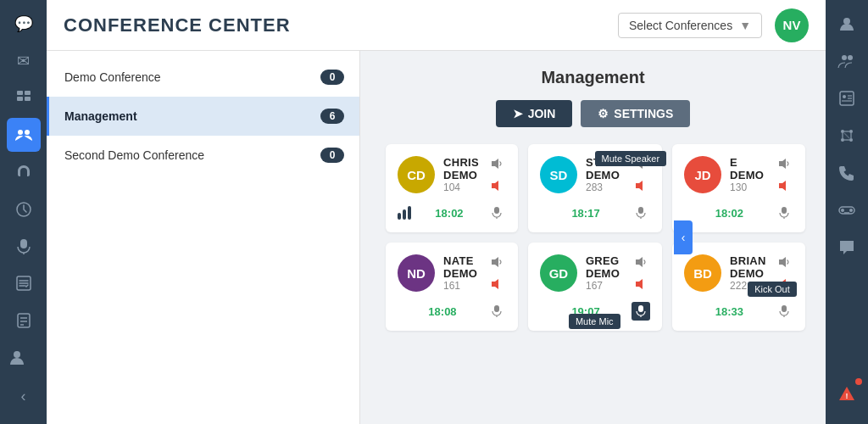 The height and width of the screenshot is (424, 868). Describe the element at coordinates (24, 283) in the screenshot. I see `tasks-icon` at that location.